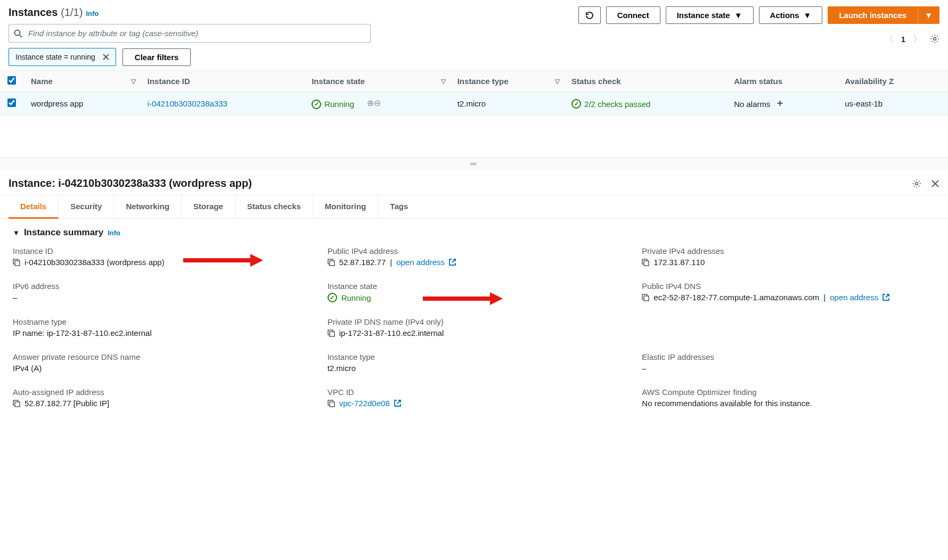 Image resolution: width=948 pixels, height=560 pixels. Describe the element at coordinates (611, 104) in the screenshot. I see `cell-status-check: ✓ 2/2 checks passed` at that location.